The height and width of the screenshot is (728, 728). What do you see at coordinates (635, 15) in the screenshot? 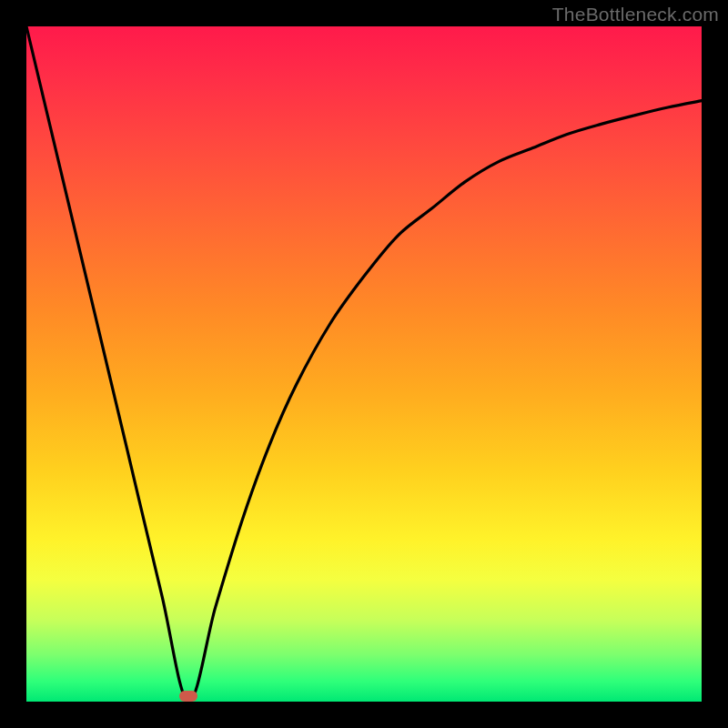
I see `watermark-text: TheBottleneck.com` at bounding box center [635, 15].